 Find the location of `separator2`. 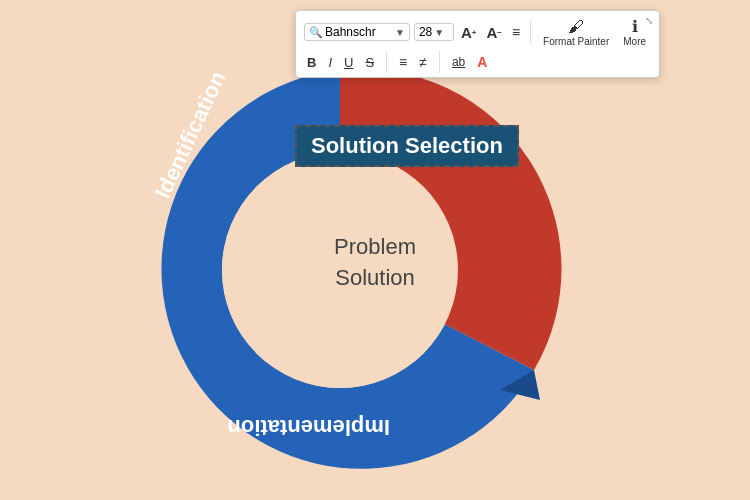

separator2 is located at coordinates (386, 62).